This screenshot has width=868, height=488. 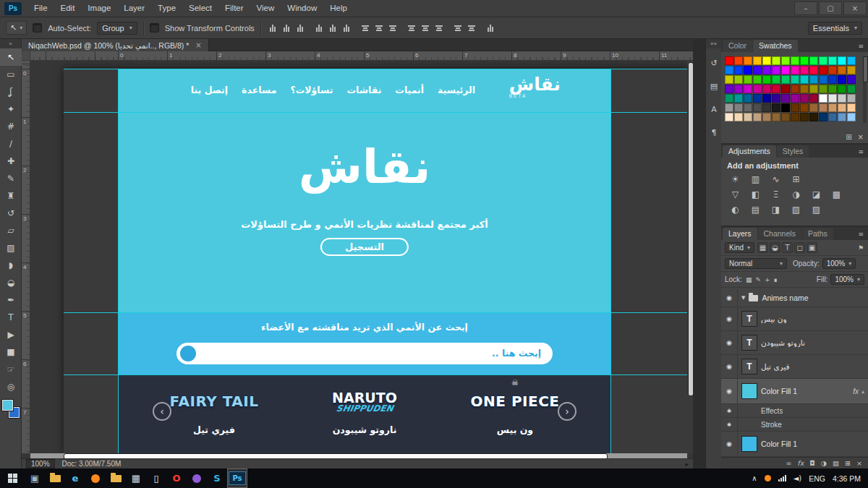 What do you see at coordinates (515, 410) in the screenshot?
I see `one-piece: ☠ONE PIECEون بيس` at bounding box center [515, 410].